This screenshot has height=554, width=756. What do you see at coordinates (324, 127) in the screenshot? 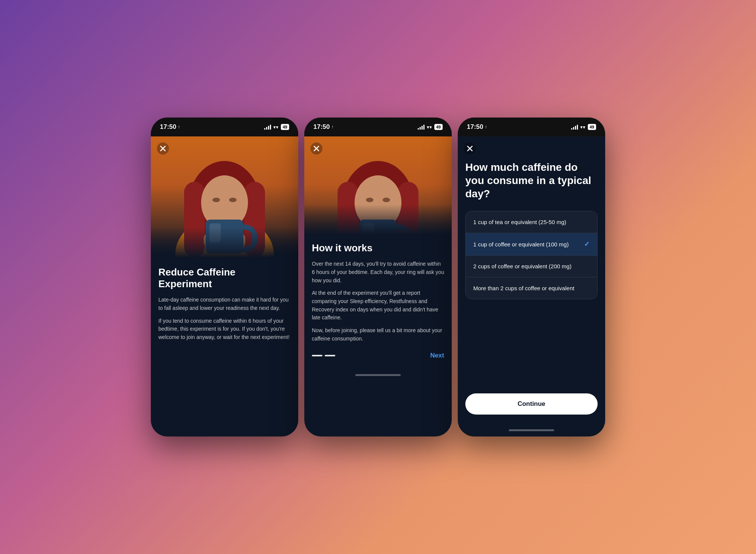
I see `status-time-2: 17:50 ↑` at bounding box center [324, 127].